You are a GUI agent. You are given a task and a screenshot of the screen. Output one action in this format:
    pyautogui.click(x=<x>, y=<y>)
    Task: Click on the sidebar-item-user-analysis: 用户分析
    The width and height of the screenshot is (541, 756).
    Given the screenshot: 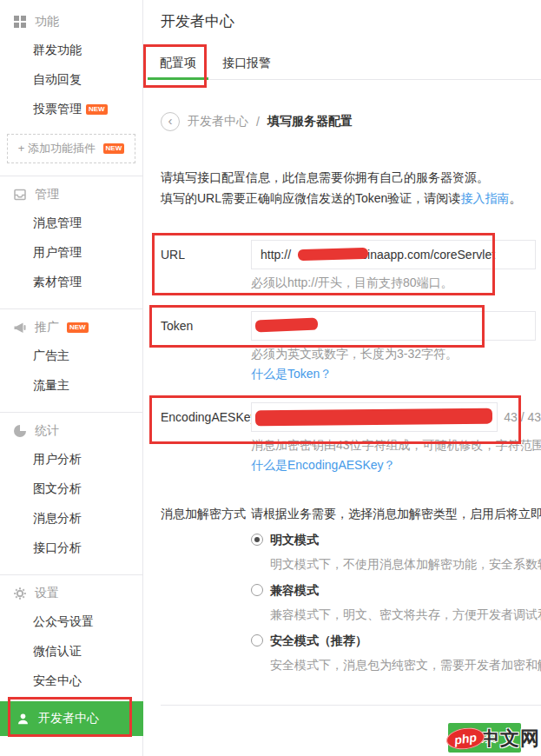 What is the action you would take?
    pyautogui.click(x=71, y=459)
    